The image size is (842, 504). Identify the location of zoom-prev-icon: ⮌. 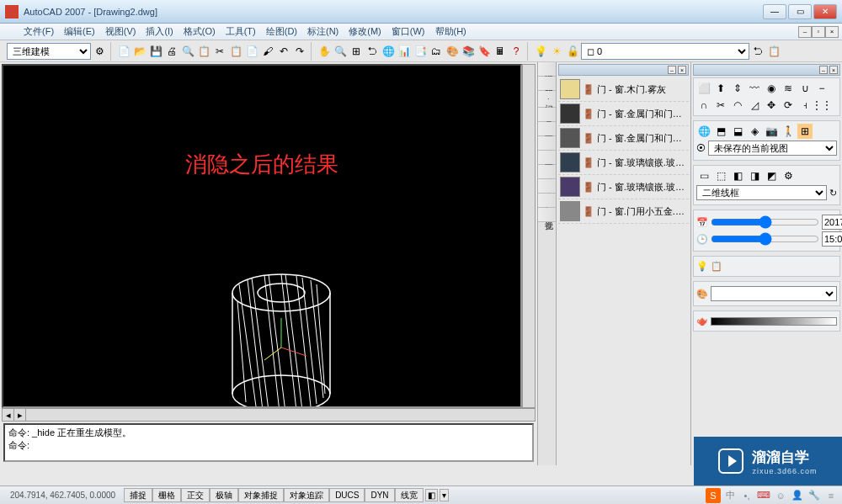
(372, 51).